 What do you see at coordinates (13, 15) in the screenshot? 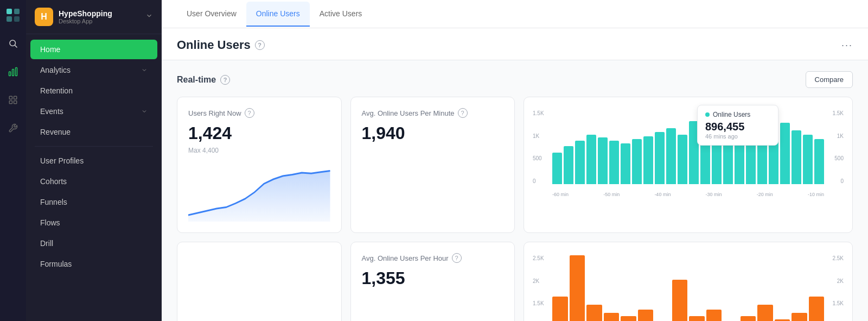
I see `app-logo-icon` at bounding box center [13, 15].